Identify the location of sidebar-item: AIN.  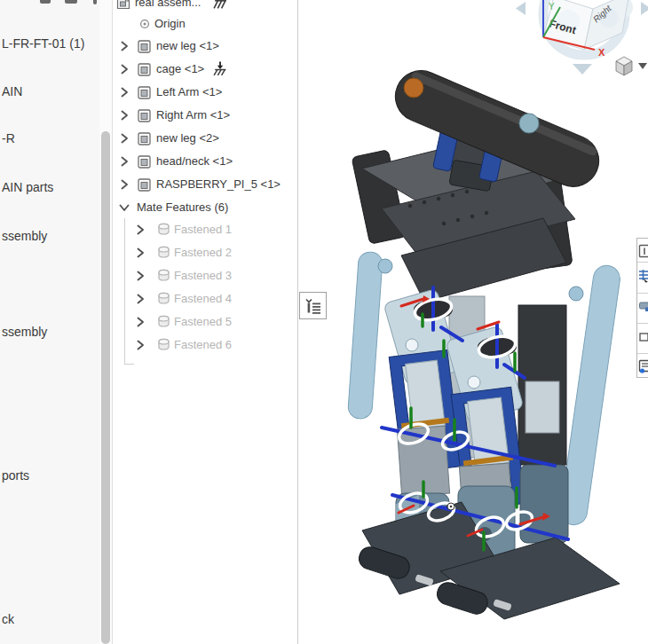
(12, 91).